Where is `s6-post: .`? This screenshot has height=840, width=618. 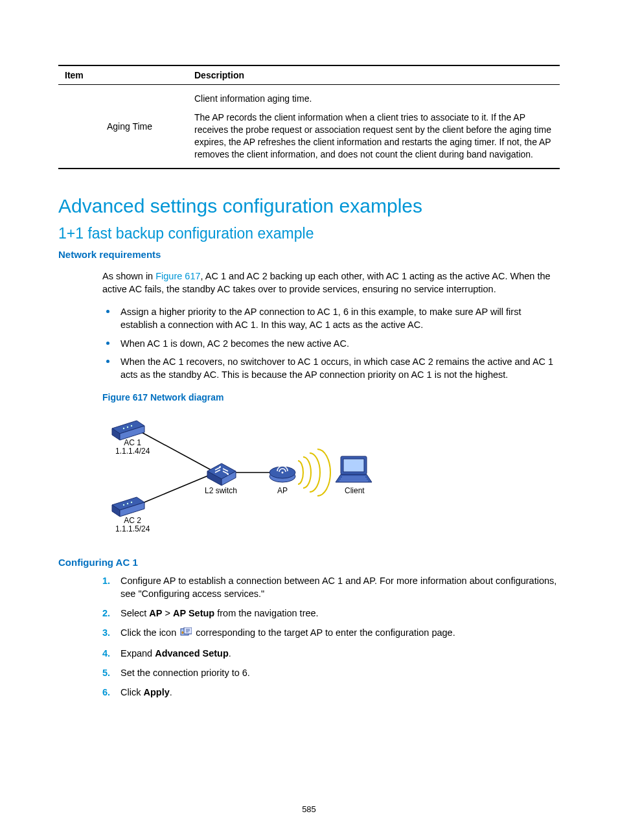 s6-post: . is located at coordinates (171, 692).